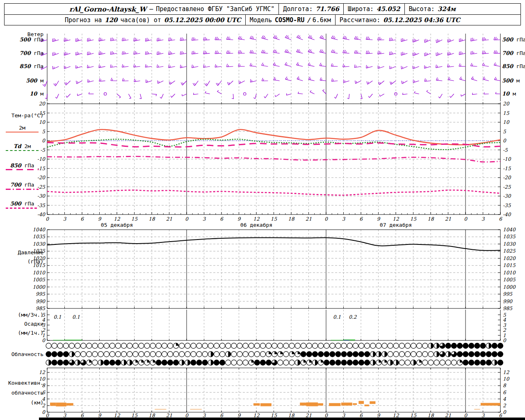 This screenshot has width=525, height=420. What do you see at coordinates (509, 265) in the screenshot?
I see `svg-text: 1015` at bounding box center [509, 265].